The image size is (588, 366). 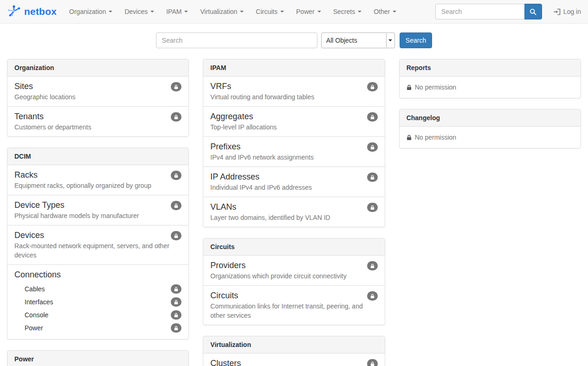 I want to click on panel-title: Reports, so click(x=490, y=68).